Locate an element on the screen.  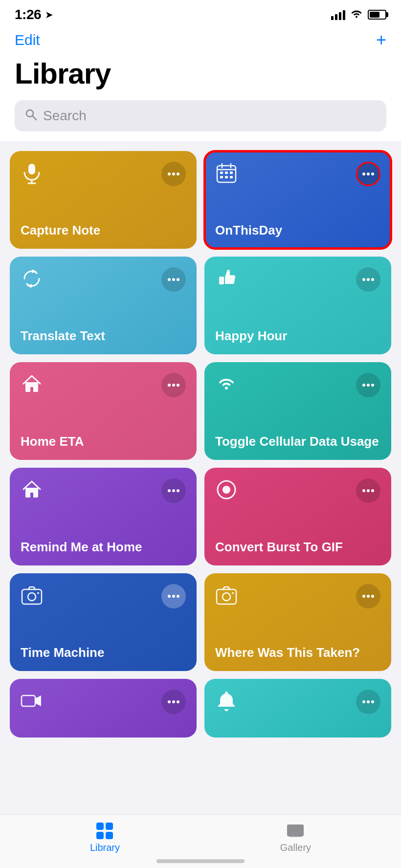
tab-gallery-label: Gallery is located at coordinates (295, 847).